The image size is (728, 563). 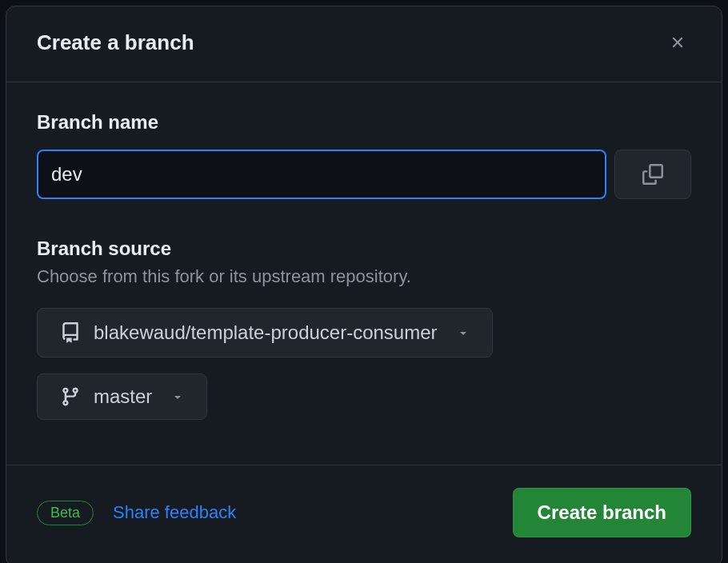 What do you see at coordinates (322, 174) in the screenshot?
I see `branch-name-input` at bounding box center [322, 174].